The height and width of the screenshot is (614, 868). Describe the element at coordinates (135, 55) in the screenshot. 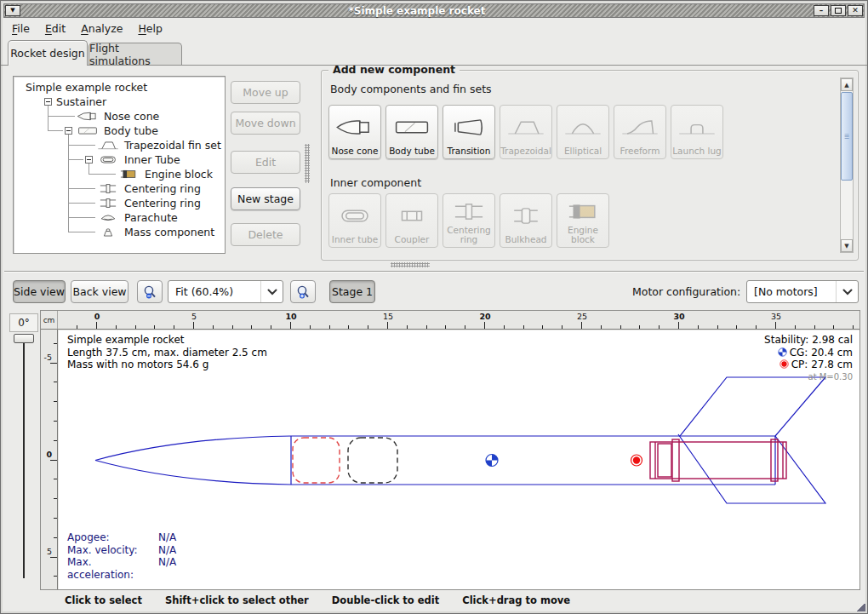

I see `tab-flight-simulations: Flight simulations` at that location.